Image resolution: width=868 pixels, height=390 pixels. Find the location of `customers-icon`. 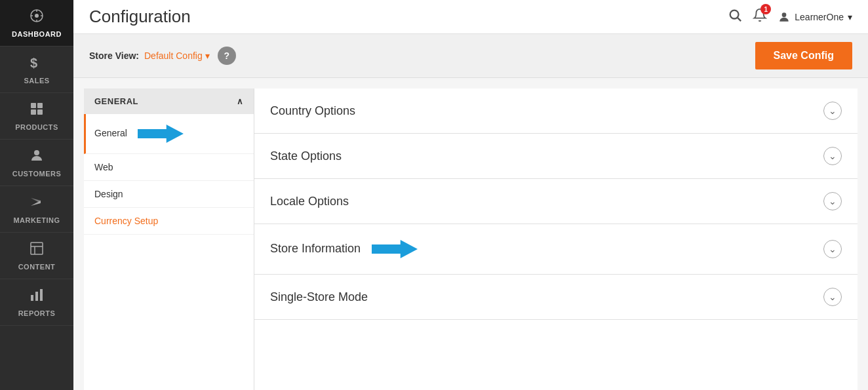

customers-icon is located at coordinates (37, 157).